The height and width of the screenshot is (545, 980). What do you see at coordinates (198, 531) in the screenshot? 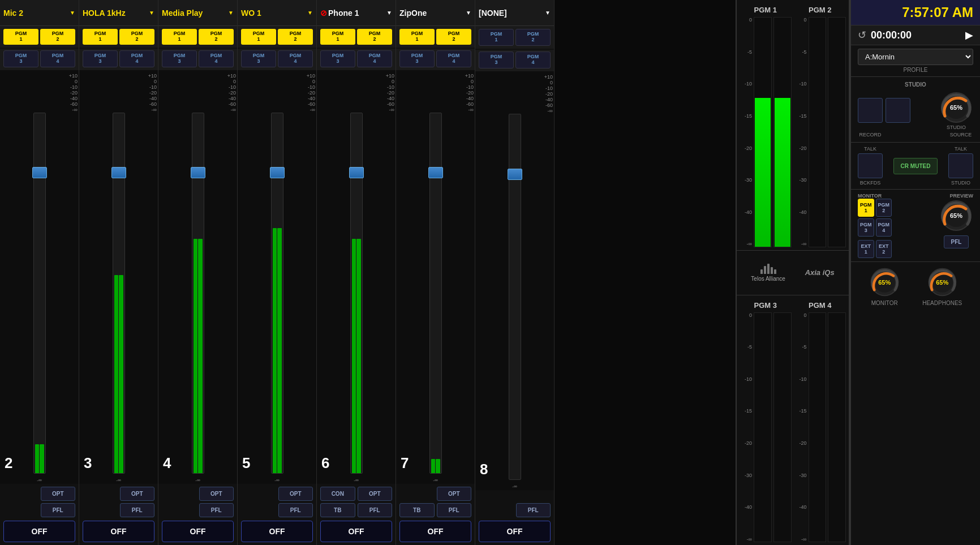
I see `off-button-3: OFF` at bounding box center [198, 531].